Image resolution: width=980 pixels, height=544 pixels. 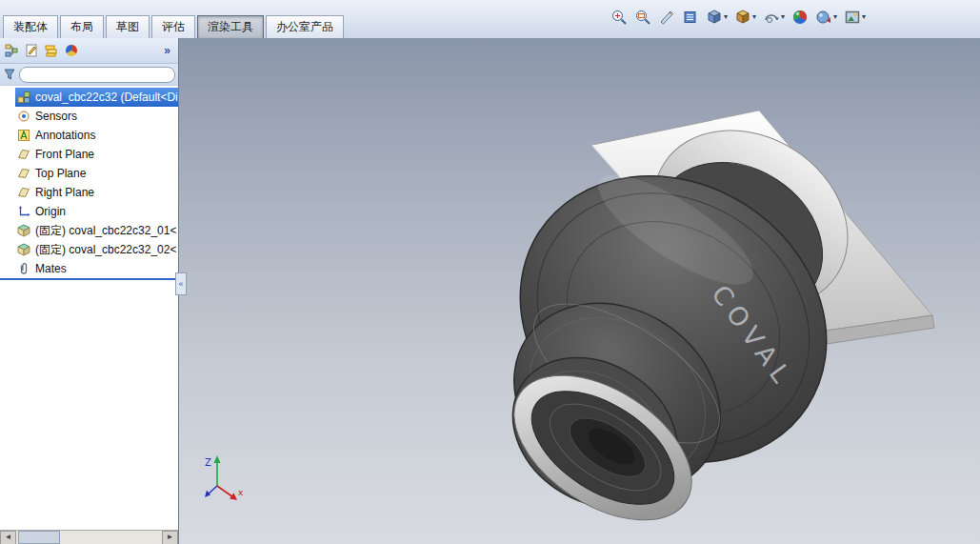 What do you see at coordinates (71, 50) in the screenshot?
I see `display-manager-icon` at bounding box center [71, 50].